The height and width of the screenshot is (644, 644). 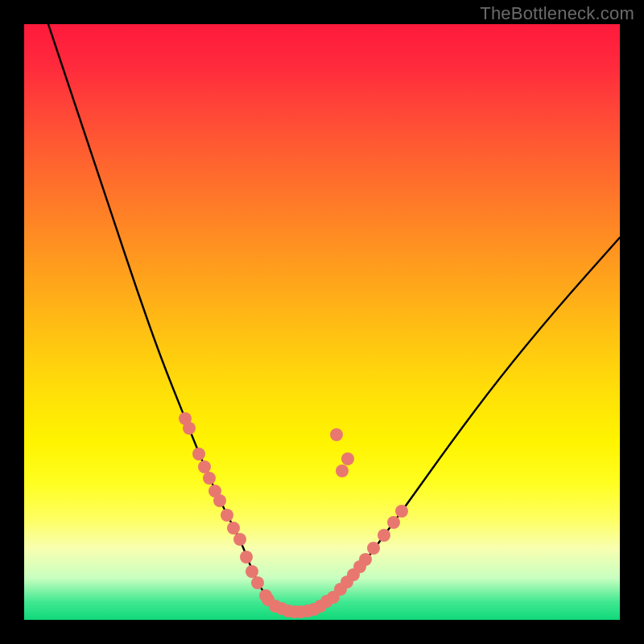 I want to click on marker-group, so click(x=293, y=515).